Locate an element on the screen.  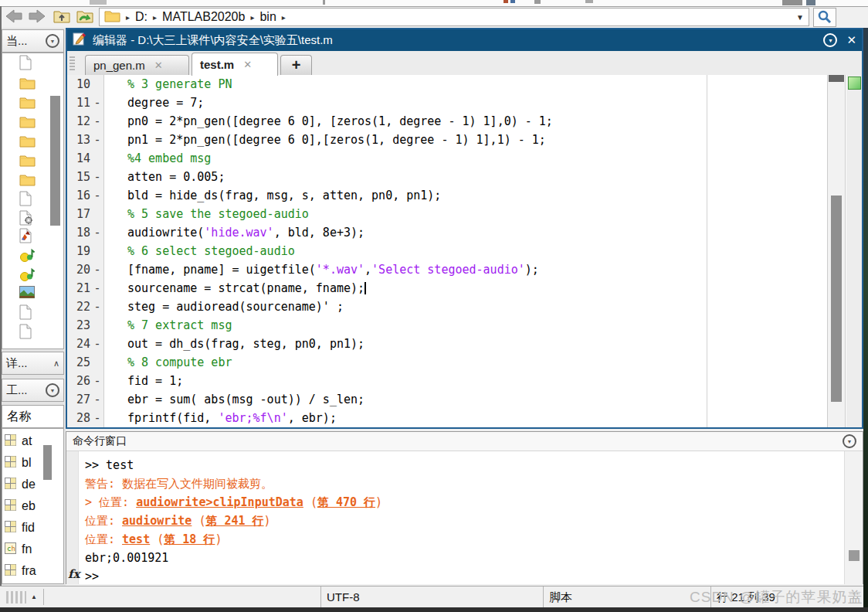
variable-name: fra is located at coordinates (29, 571).